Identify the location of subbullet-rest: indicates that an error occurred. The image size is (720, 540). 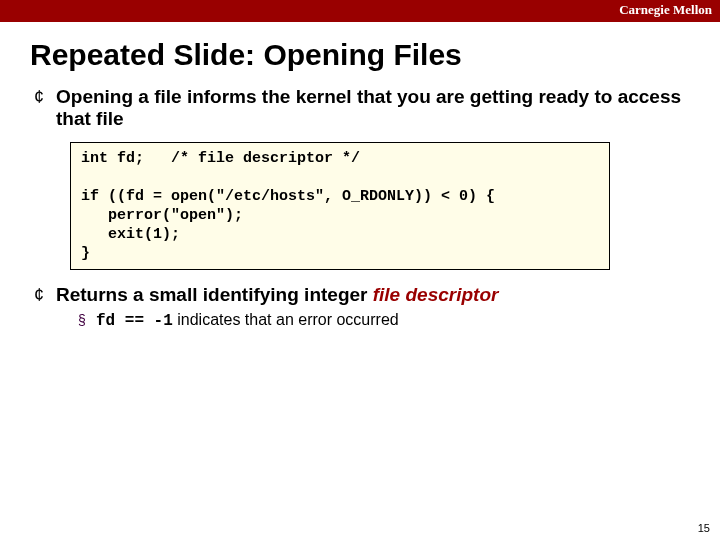
(286, 320).